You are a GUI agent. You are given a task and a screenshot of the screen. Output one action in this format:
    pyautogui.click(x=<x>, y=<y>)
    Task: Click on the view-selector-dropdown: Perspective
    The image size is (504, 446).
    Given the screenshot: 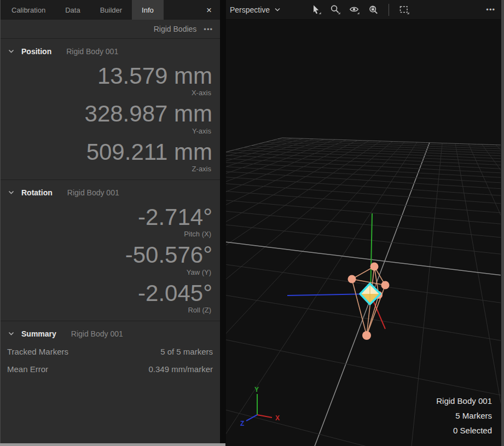 What is the action you would take?
    pyautogui.click(x=255, y=10)
    